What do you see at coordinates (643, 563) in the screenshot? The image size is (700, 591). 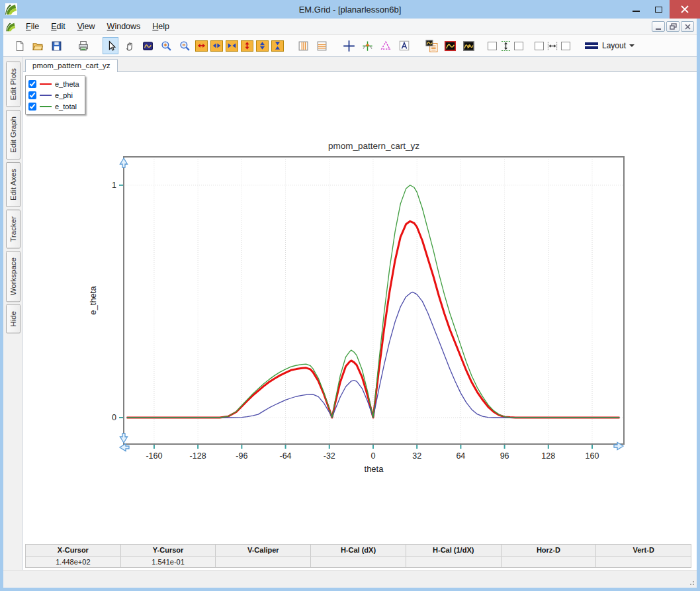 I see `cursor-value-vert-d` at bounding box center [643, 563].